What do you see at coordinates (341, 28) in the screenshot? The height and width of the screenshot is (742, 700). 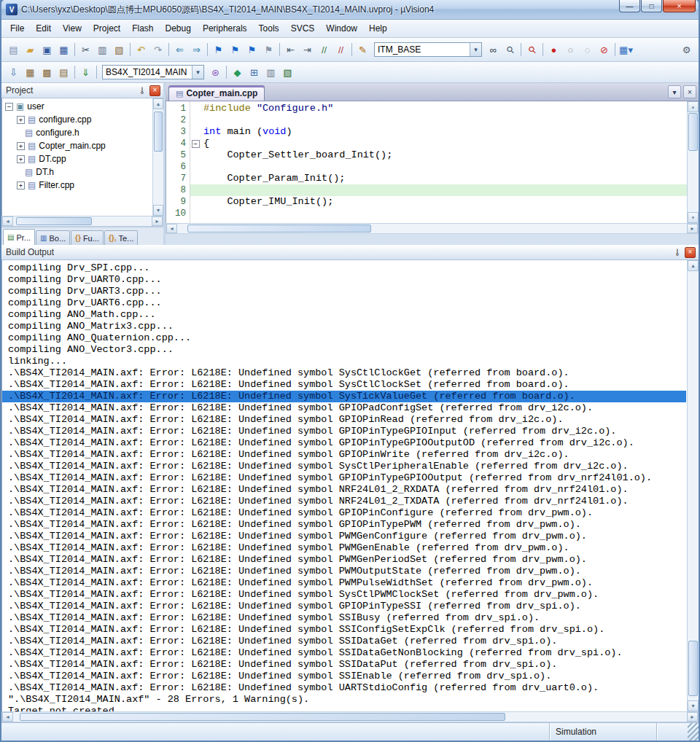 I see `menu-item-window: Window` at bounding box center [341, 28].